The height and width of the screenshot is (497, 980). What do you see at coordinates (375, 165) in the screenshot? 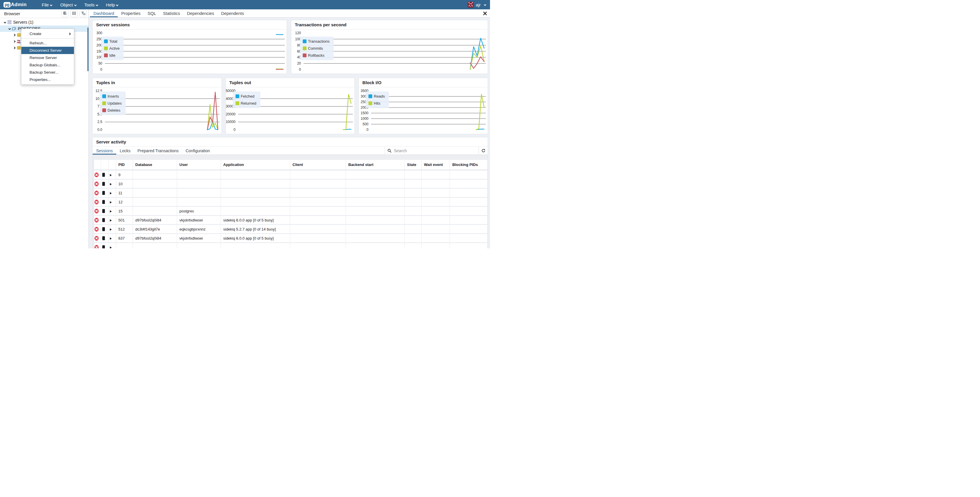
I see `column-header-backend-start: Backend start` at bounding box center [375, 165].